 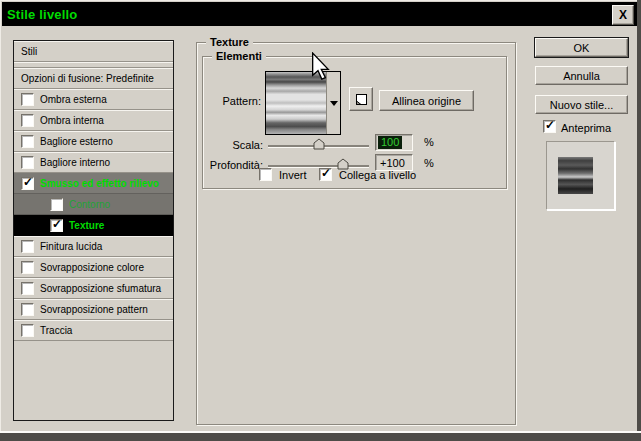 What do you see at coordinates (92, 268) in the screenshot?
I see `sidebar-row-label: Sovrapposizione colore` at bounding box center [92, 268].